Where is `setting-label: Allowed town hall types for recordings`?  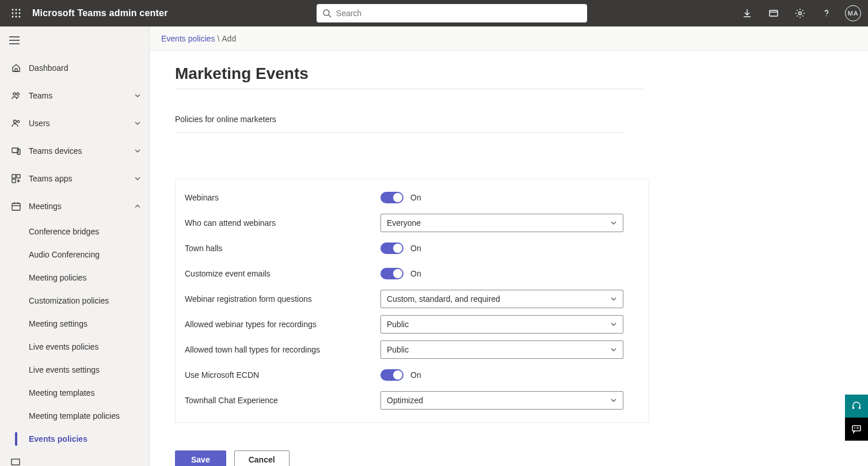 setting-label: Allowed town hall types for recordings is located at coordinates (283, 350).